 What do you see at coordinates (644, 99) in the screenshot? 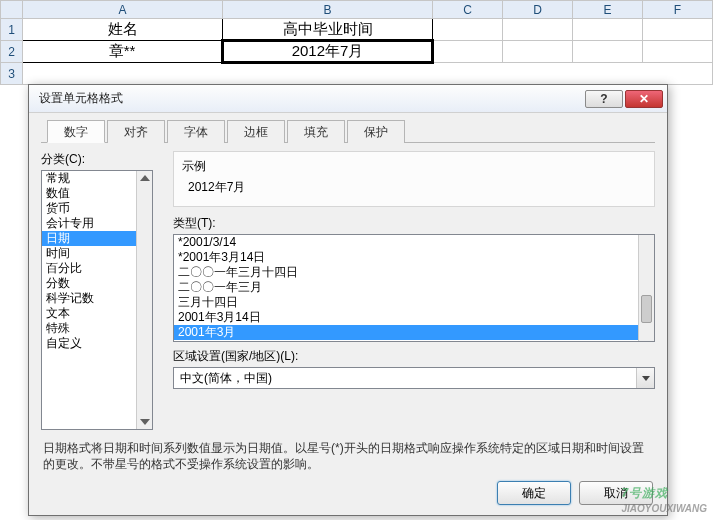
I see `close-icon: ✕` at bounding box center [644, 99].